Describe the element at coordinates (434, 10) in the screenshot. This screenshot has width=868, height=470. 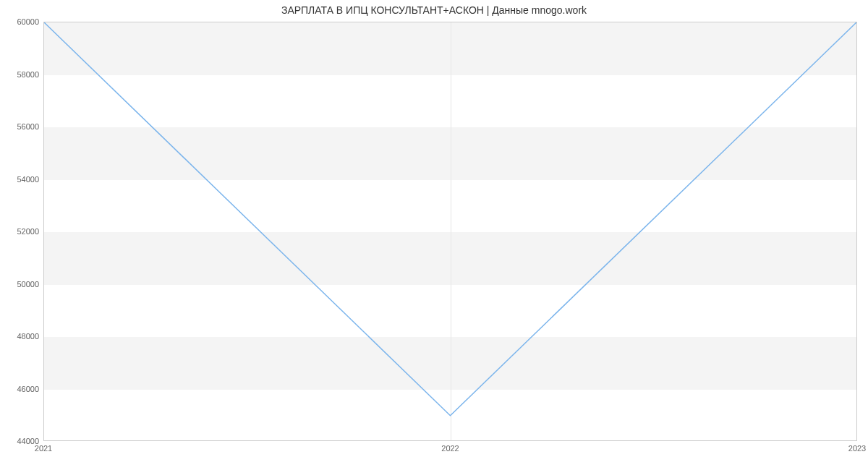
I see `chart-title: ЗАРПЛАТА В ИПЦ КОНСУЛЬТАНТ+АСКОН | Данны…` at that location.